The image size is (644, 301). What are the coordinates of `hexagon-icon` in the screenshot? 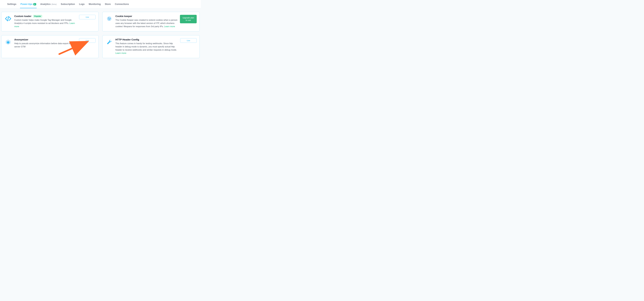 It's located at (8, 42).